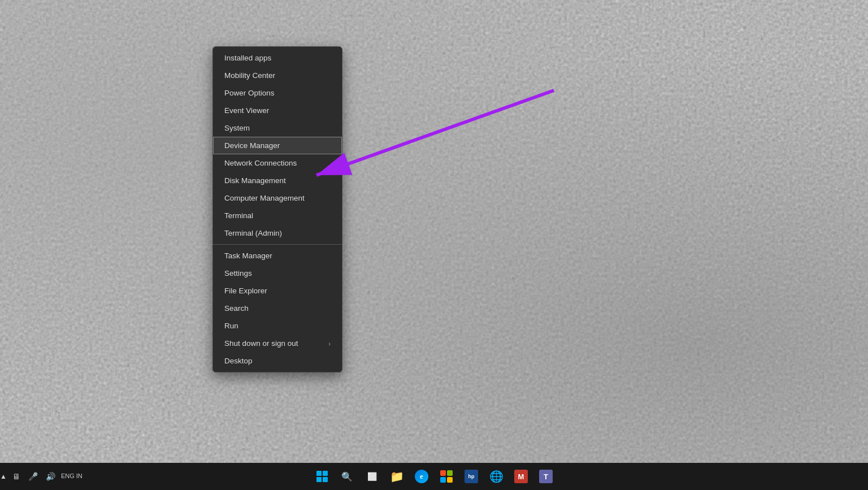 This screenshot has height=490, width=868. I want to click on start-button, so click(322, 476).